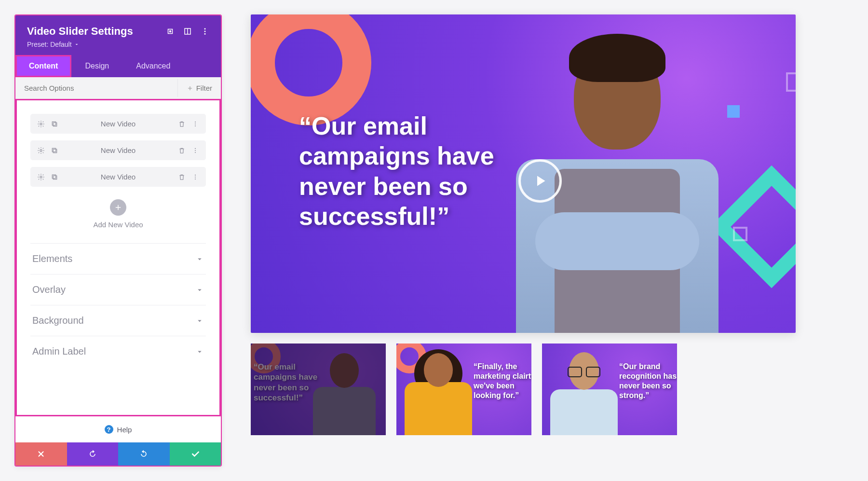 This screenshot has height=481, width=868. I want to click on section-title: Overlay, so click(49, 289).